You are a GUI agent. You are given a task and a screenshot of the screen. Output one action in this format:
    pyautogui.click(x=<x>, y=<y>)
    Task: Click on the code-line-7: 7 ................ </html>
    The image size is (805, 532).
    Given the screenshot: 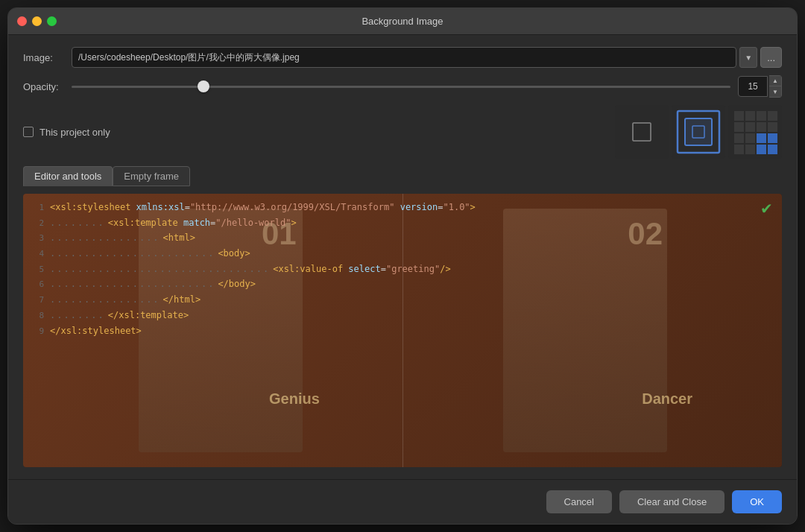 What is the action you would take?
    pyautogui.click(x=402, y=300)
    